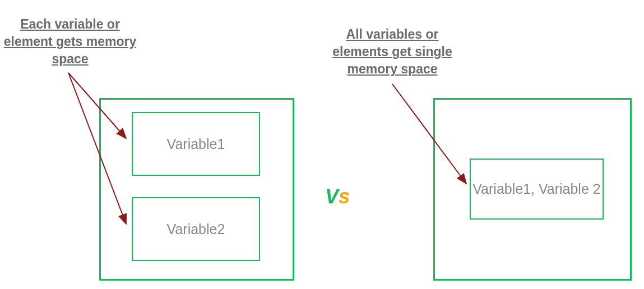  What do you see at coordinates (70, 41) in the screenshot?
I see `left-label: Each variable or element gets memory spa…` at bounding box center [70, 41].